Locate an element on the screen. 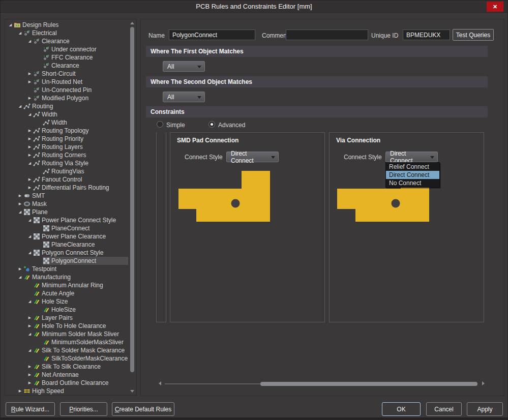 The width and height of the screenshot is (508, 420). tree-item-content: Clearance is located at coordinates (80, 41).